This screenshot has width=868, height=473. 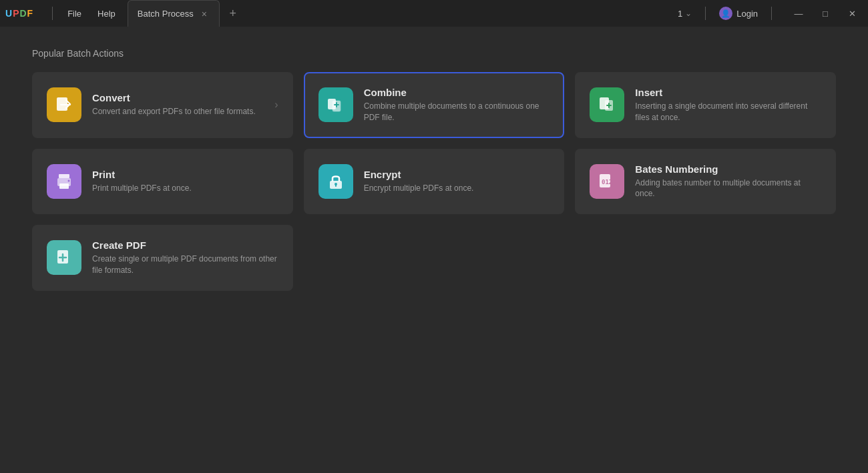 What do you see at coordinates (31, 13) in the screenshot?
I see `logo-f: F` at bounding box center [31, 13].